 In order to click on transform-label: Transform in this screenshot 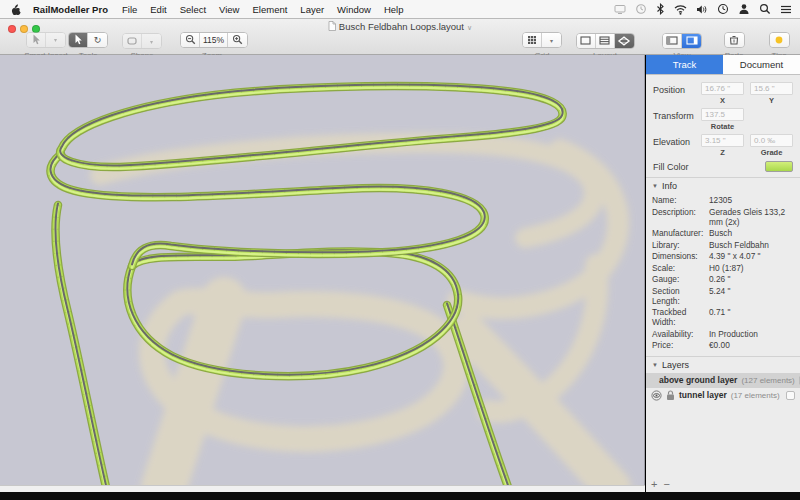, I will do `click(677, 114)`.